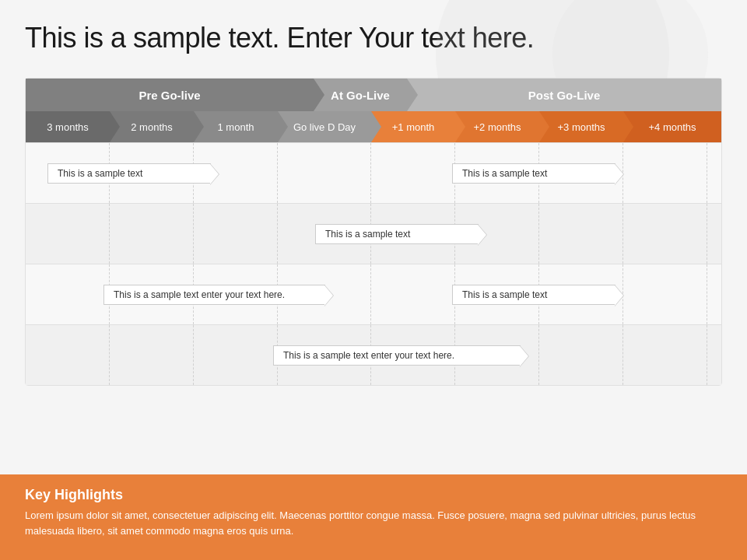  What do you see at coordinates (374, 355) in the screenshot?
I see `grid-row-4: This is a sample text enter your text he…` at bounding box center [374, 355].